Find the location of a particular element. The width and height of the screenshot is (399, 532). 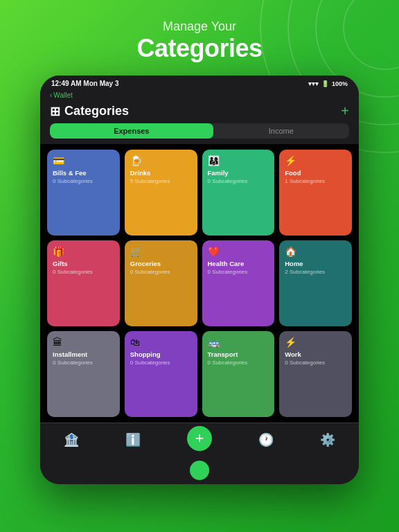

category-icon: 👨‍👩‍👧 is located at coordinates (238, 161).